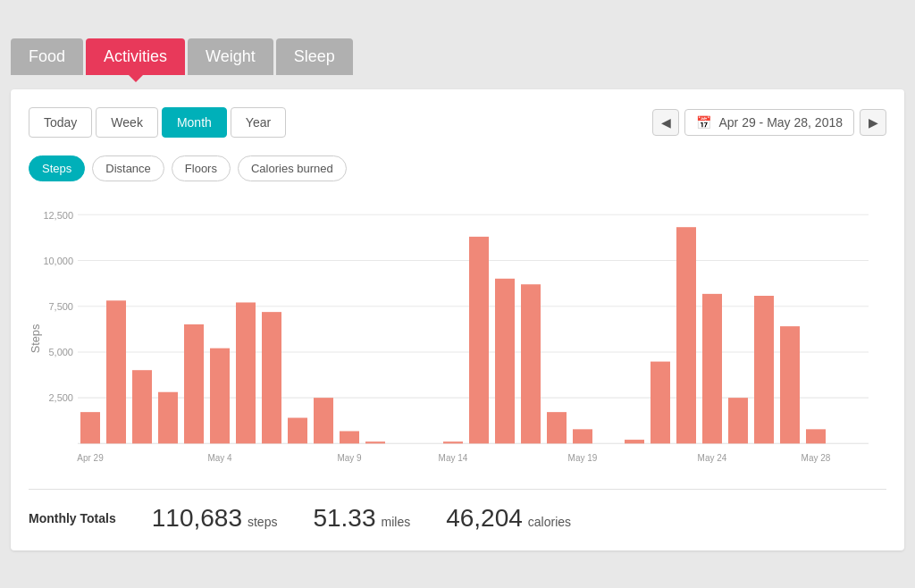  Describe the element at coordinates (453, 442) in the screenshot. I see `bar-may14` at that location.